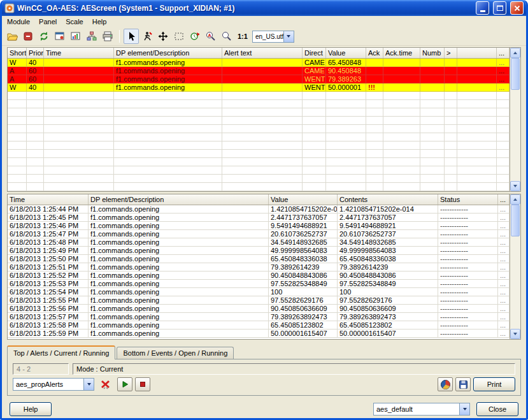 The height and width of the screenshot is (420, 528). Describe the element at coordinates (108, 36) in the screenshot. I see `print-toolbar-button` at that location.